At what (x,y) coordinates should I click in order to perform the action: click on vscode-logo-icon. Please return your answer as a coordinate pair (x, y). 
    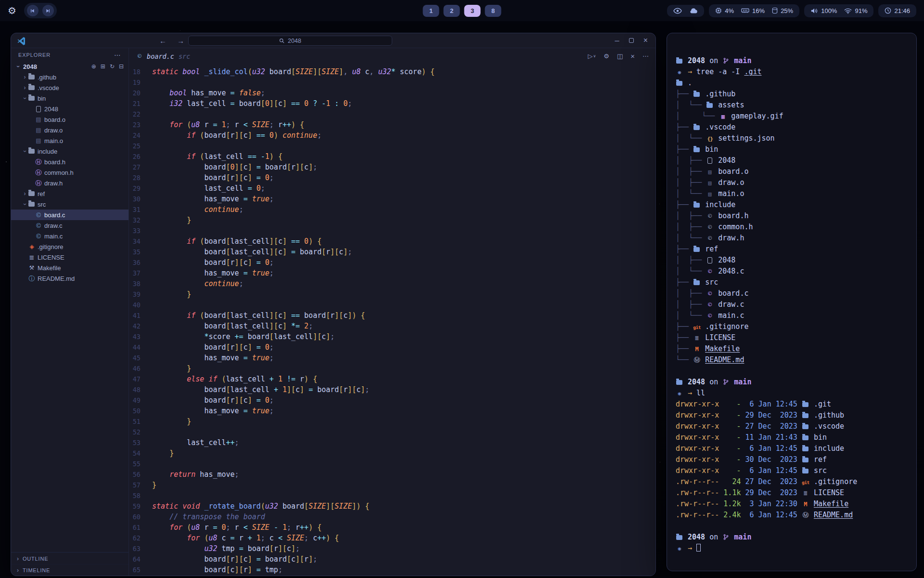
    Looking at the image, I should click on (21, 40).